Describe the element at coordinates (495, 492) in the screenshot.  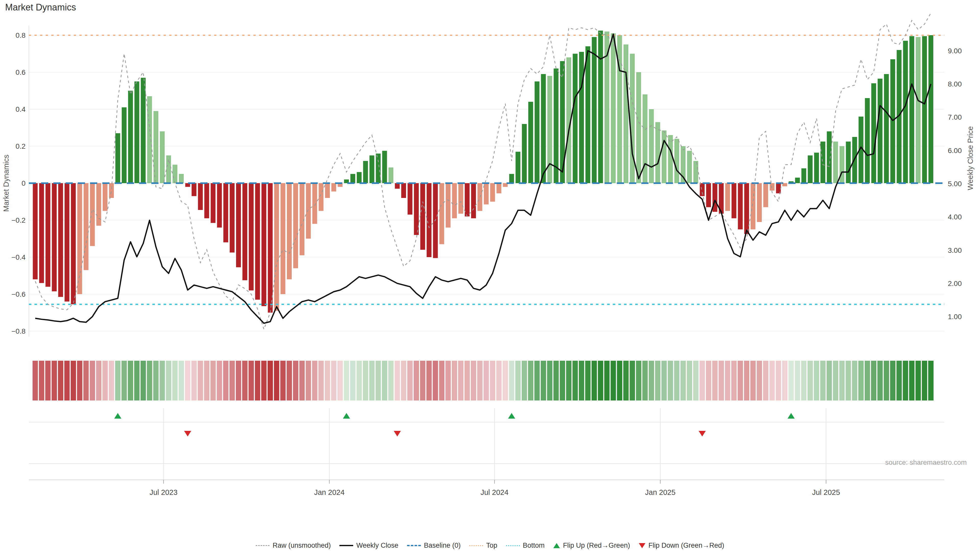
I see `x-tick-label: Jul 2024` at that location.